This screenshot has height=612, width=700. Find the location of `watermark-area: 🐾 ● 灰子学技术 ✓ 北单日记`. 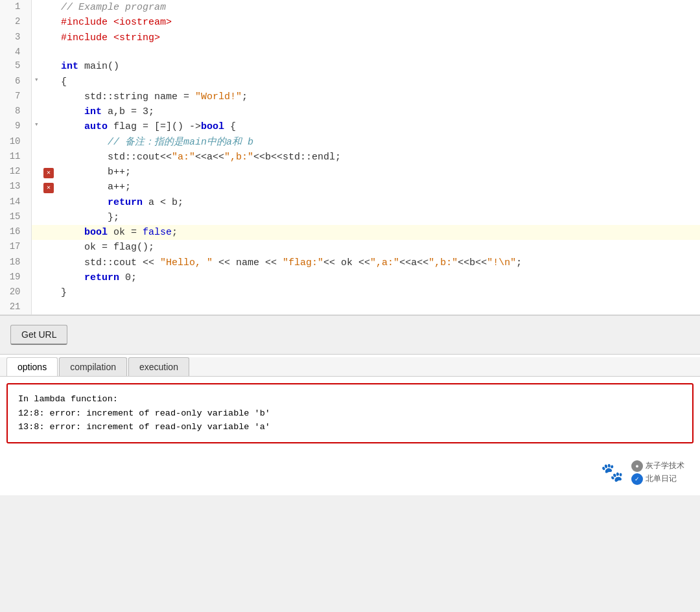

watermark-area: 🐾 ● 灰子学技术 ✓ 北单日记 is located at coordinates (350, 473).